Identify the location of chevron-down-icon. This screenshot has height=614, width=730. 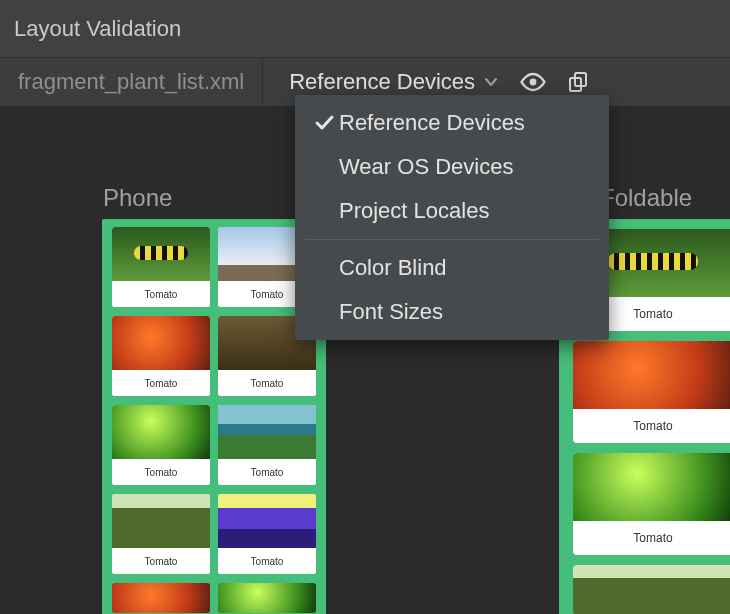
(491, 82).